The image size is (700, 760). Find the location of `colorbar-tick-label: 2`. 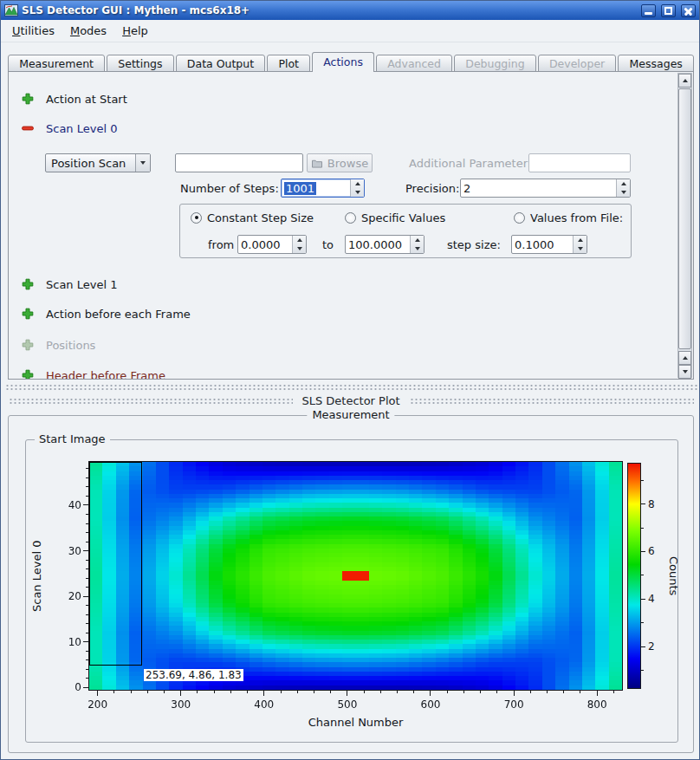

colorbar-tick-label: 2 is located at coordinates (658, 646).